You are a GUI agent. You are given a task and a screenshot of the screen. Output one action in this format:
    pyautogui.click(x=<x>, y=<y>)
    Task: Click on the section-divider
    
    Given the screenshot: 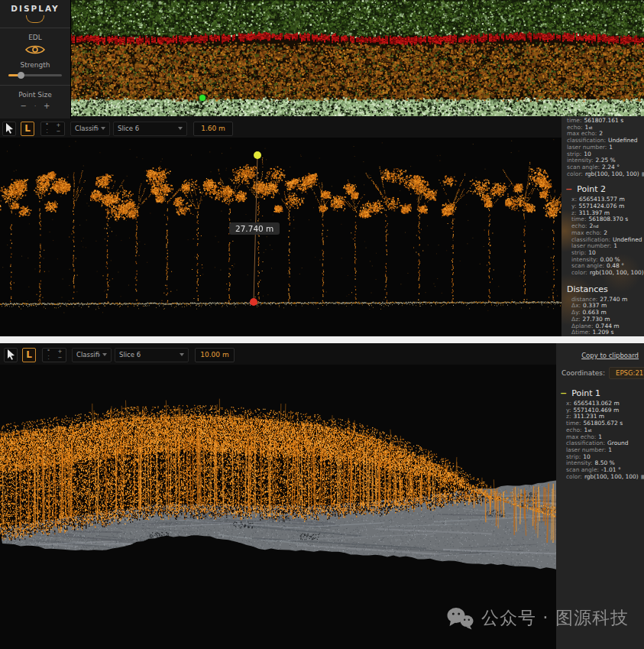 What is the action you would take?
    pyautogui.click(x=322, y=339)
    